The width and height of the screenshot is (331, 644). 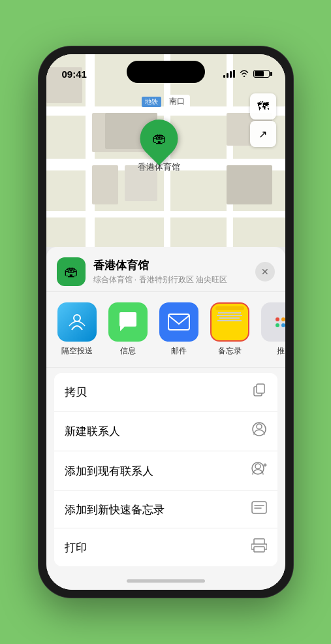 I want to click on status-icons, so click(x=247, y=74).